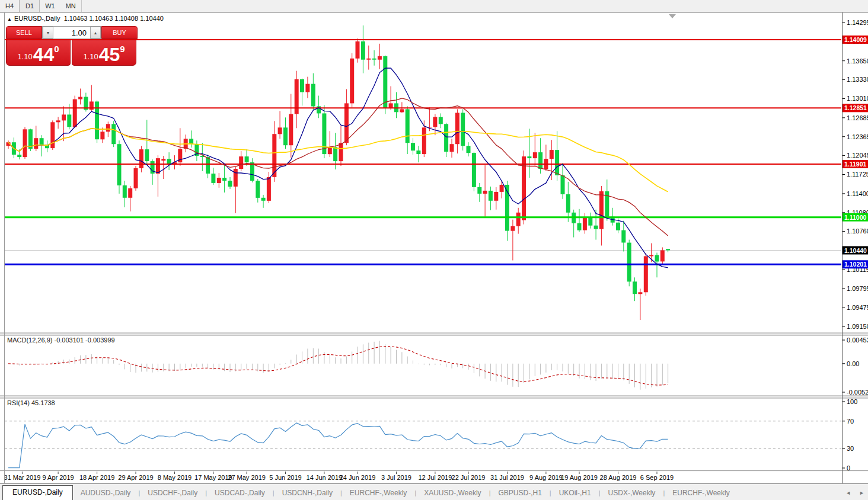 The height and width of the screenshot is (500, 868). Describe the element at coordinates (90, 57) in the screenshot. I see `buy-price-prefix: 1.10` at that location.